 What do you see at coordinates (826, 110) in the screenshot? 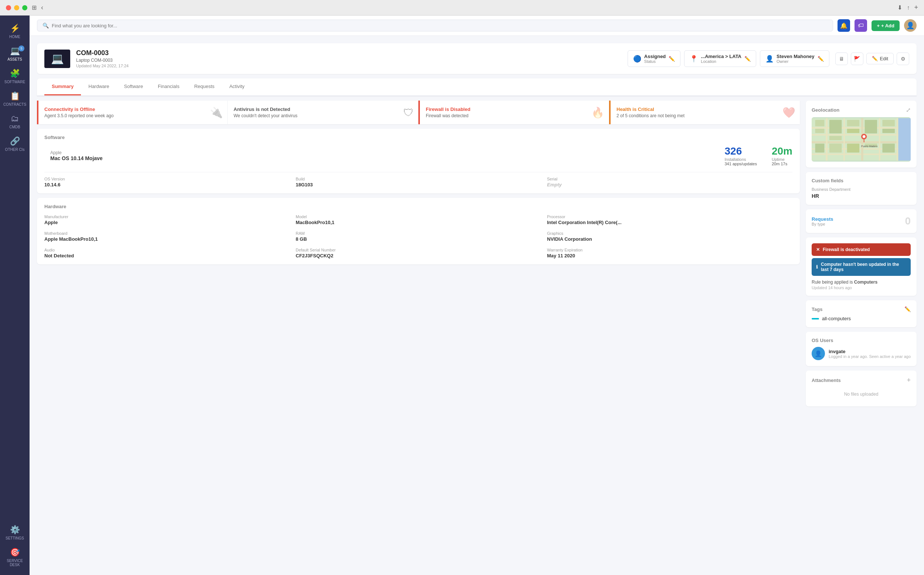
I see `geolocation-title: Geolocation` at bounding box center [826, 110].